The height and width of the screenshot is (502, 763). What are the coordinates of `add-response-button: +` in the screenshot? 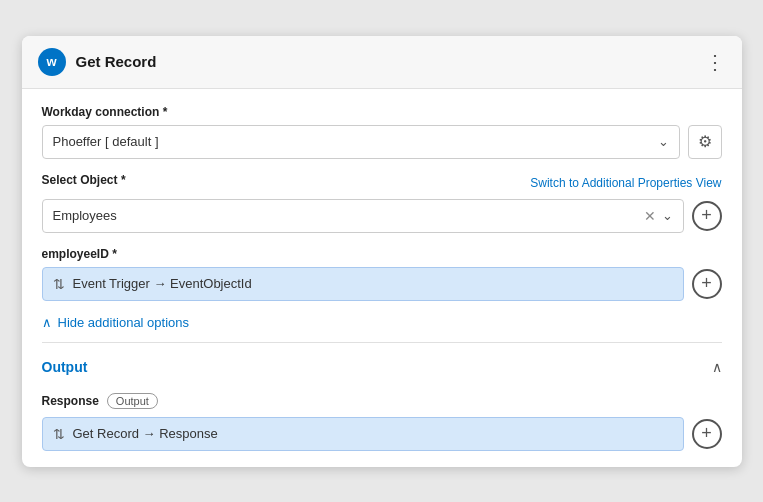 It's located at (707, 434).